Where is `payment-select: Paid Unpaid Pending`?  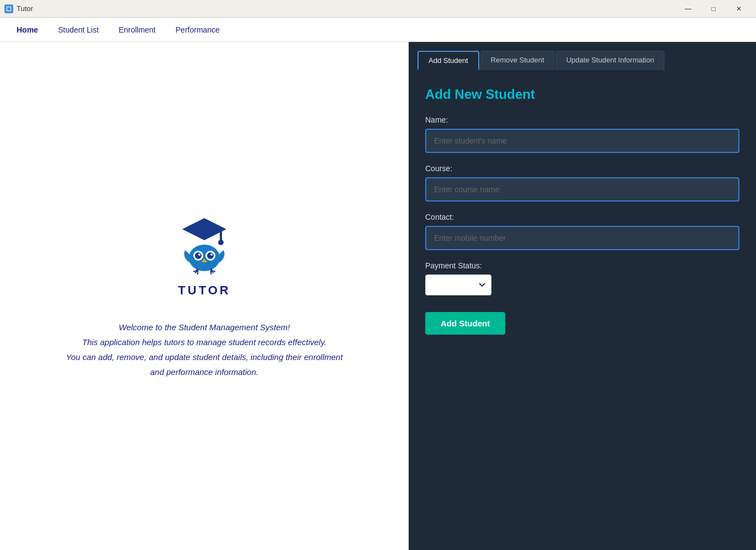 payment-select: Paid Unpaid Pending is located at coordinates (458, 285).